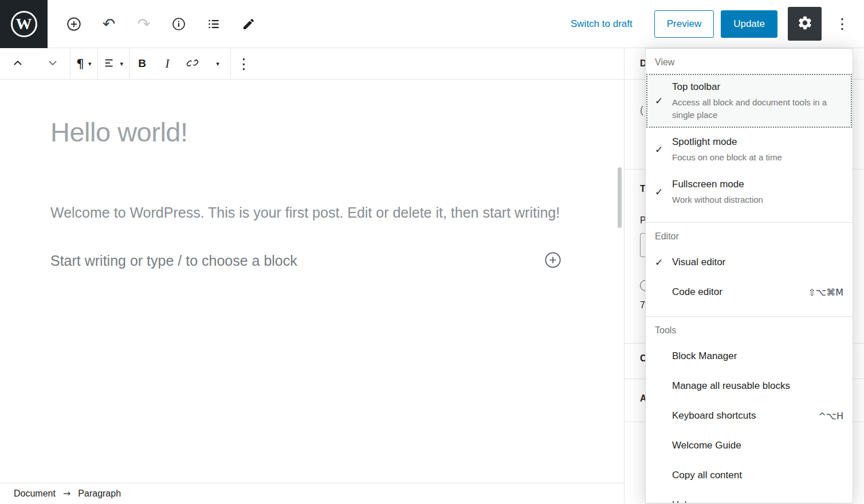 This screenshot has width=864, height=504. What do you see at coordinates (620, 198) in the screenshot?
I see `content-scrollbar` at bounding box center [620, 198].